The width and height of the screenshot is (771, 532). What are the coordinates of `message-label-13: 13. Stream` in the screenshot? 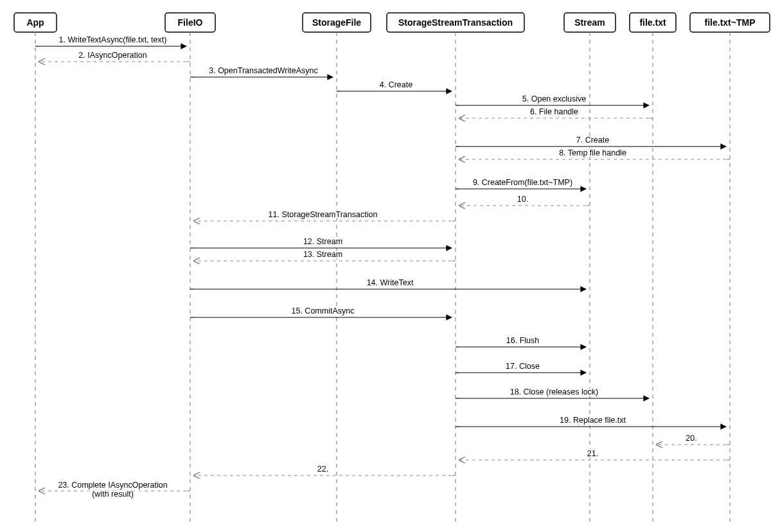 It's located at (323, 254).